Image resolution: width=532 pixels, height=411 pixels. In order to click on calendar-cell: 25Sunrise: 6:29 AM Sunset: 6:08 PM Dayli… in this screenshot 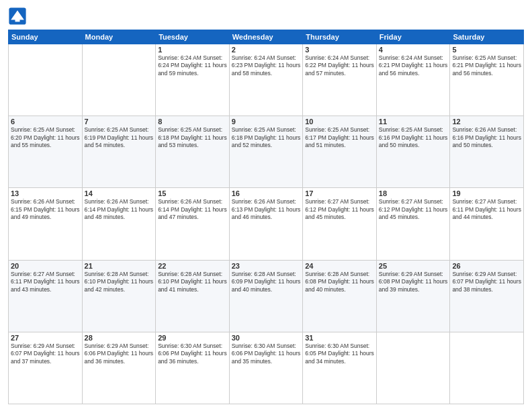, I will do `click(413, 295)`.